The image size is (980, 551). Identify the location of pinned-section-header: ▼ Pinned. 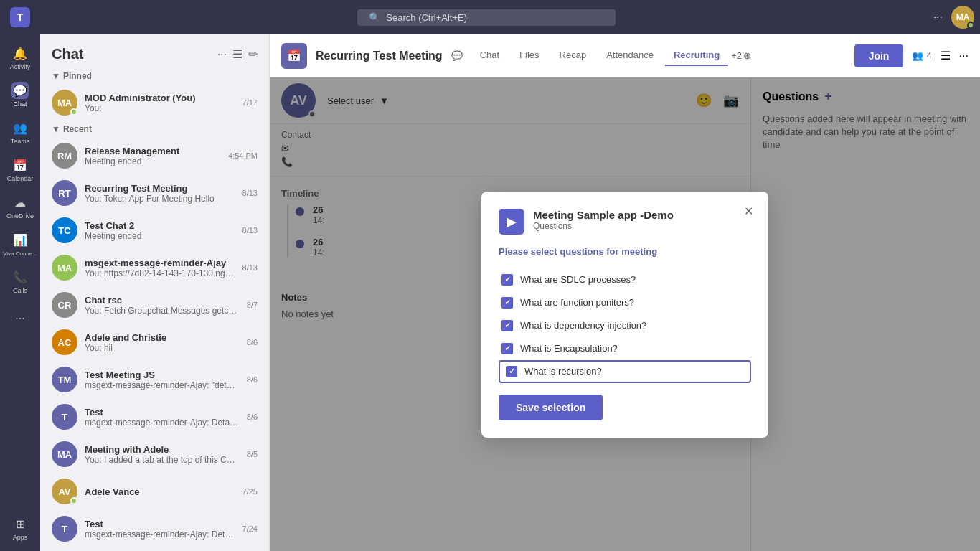
(155, 76).